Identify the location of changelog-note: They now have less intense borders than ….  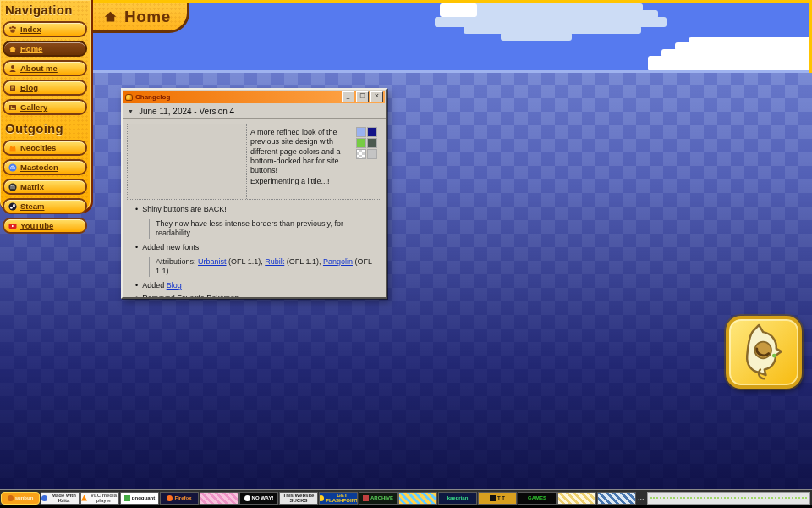
(266, 229).